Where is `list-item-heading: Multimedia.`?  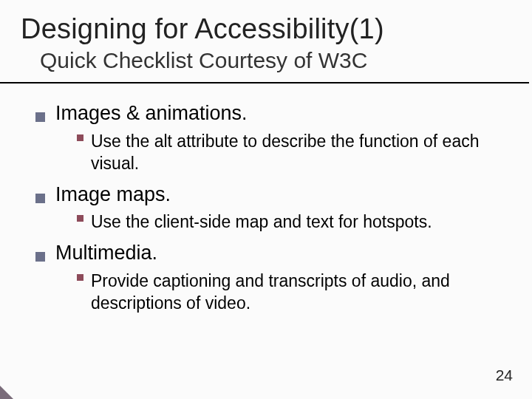 list-item-heading: Multimedia. is located at coordinates (106, 253).